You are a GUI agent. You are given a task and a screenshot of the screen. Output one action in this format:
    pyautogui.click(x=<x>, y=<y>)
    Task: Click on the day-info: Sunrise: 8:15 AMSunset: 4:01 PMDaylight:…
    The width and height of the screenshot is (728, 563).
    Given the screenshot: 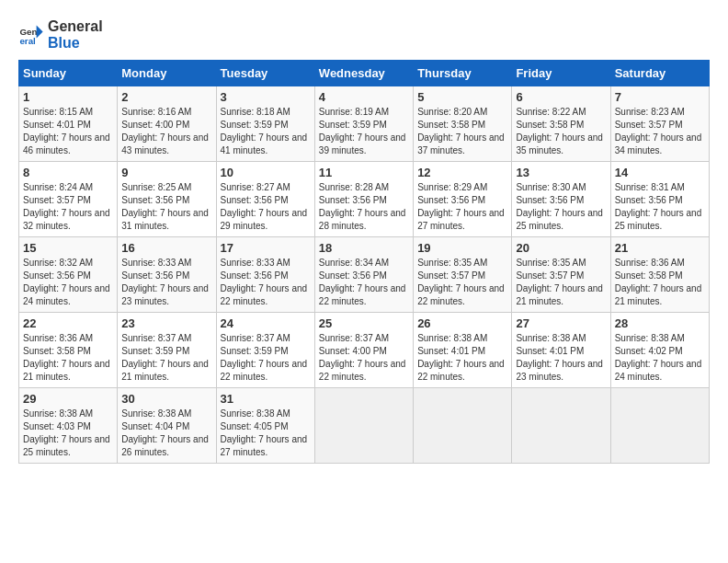 What is the action you would take?
    pyautogui.click(x=68, y=132)
    